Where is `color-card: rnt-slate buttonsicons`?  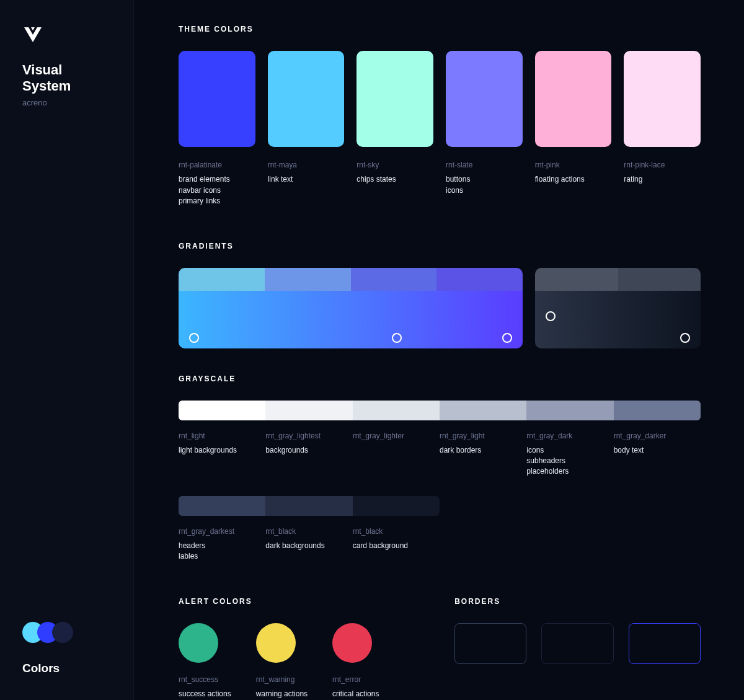
color-card: rnt-slate buttonsicons is located at coordinates (484, 129).